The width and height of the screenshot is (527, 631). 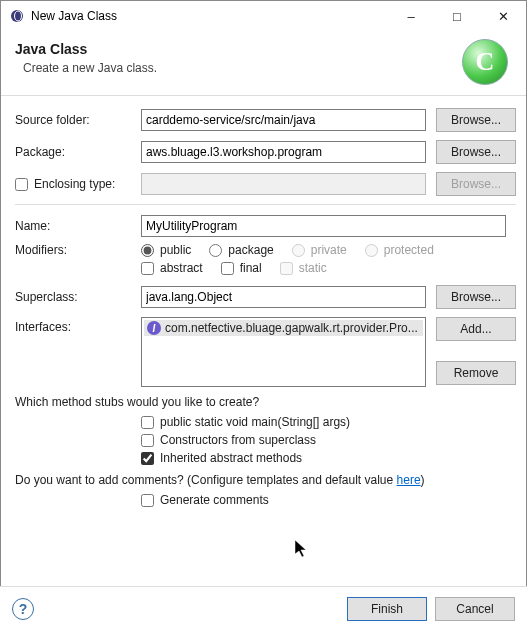 I want to click on comments-question: Do you want to add comments? (Configure …, so click(x=266, y=480).